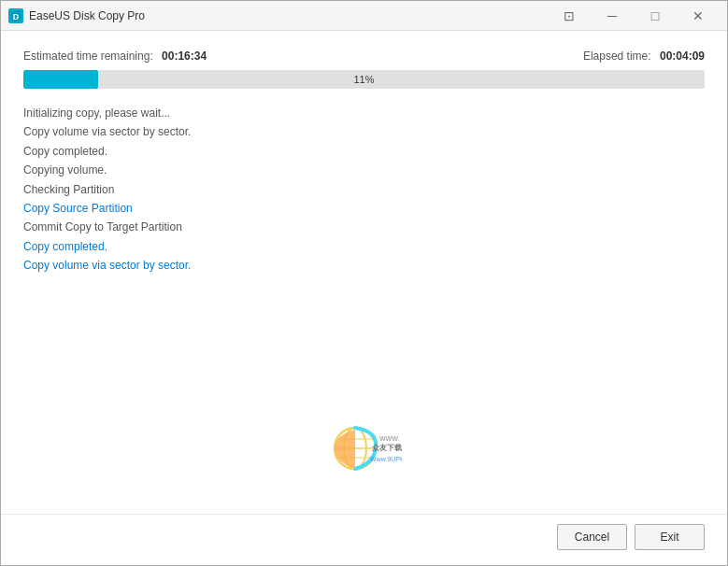  Describe the element at coordinates (682, 56) in the screenshot. I see `elapsed-value: 00:04:09` at that location.